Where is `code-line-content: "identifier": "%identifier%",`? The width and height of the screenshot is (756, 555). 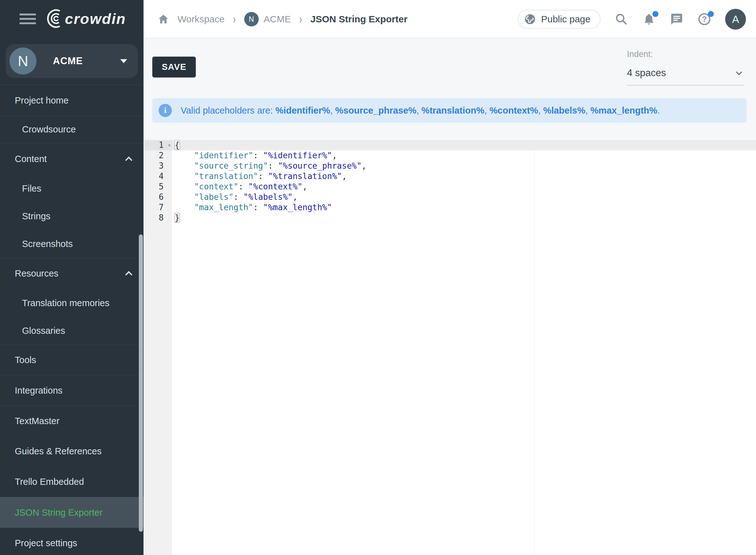 code-line-content: "identifier": "%identifier%", is located at coordinates (464, 156).